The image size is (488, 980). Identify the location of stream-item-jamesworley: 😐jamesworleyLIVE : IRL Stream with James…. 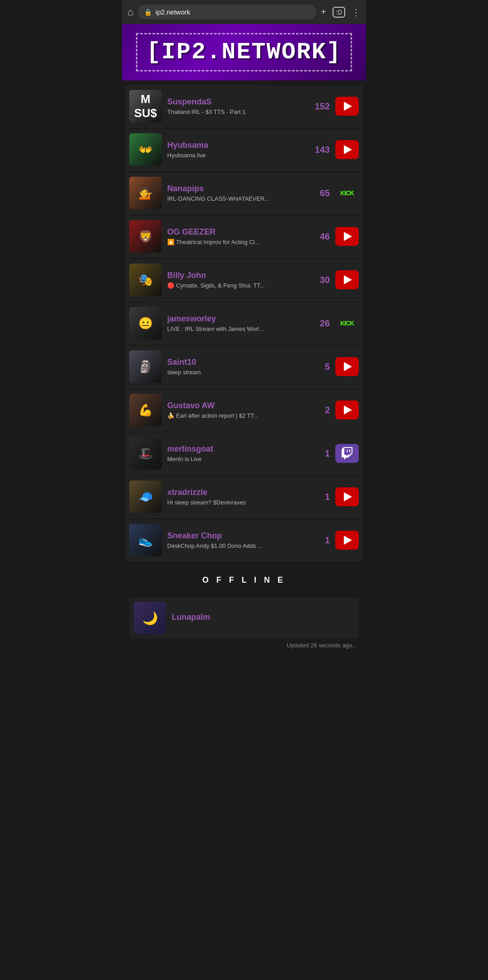
(244, 324).